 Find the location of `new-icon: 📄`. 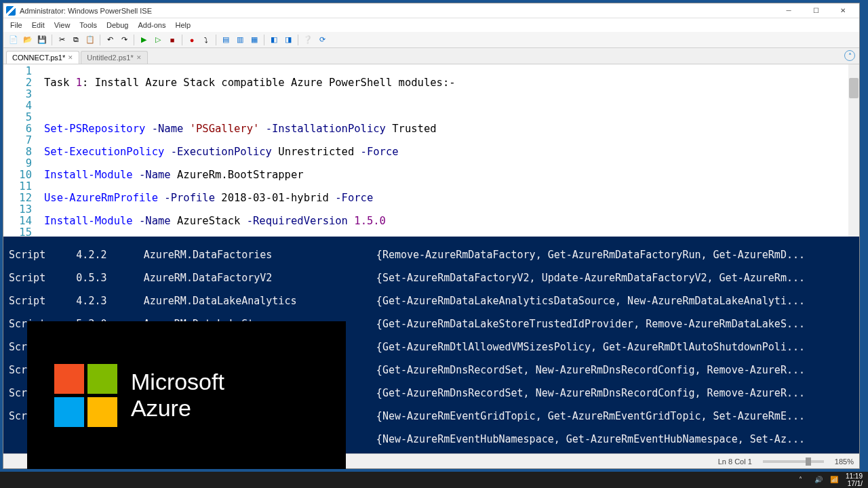

new-icon: 📄 is located at coordinates (14, 40).